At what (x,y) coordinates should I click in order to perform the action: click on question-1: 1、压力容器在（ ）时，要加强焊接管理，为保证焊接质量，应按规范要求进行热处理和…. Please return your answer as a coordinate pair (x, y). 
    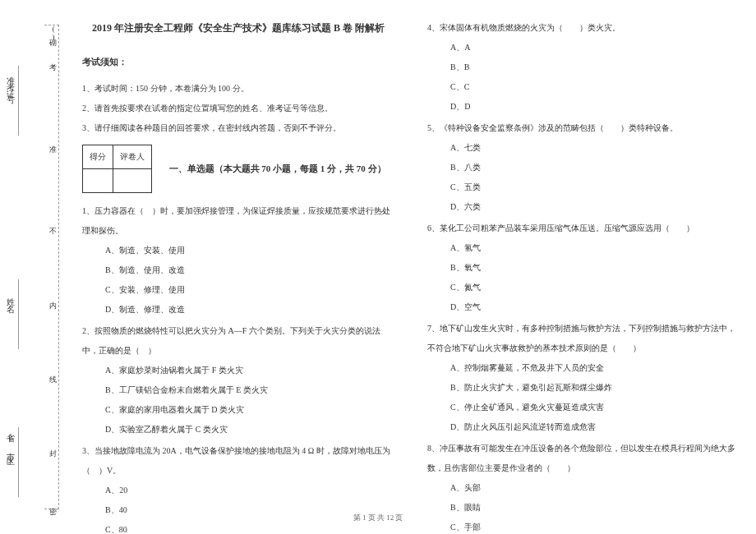
    Looking at the image, I should click on (238, 260).